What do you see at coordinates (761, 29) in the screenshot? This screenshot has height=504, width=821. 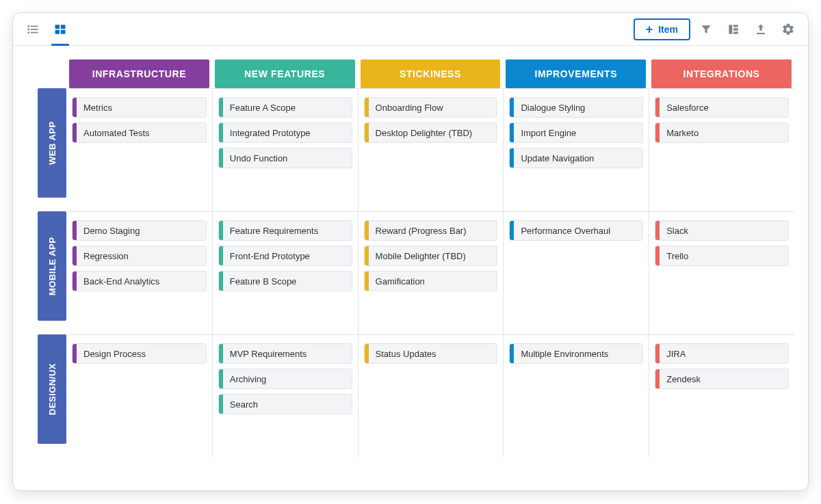 I see `export-button` at bounding box center [761, 29].